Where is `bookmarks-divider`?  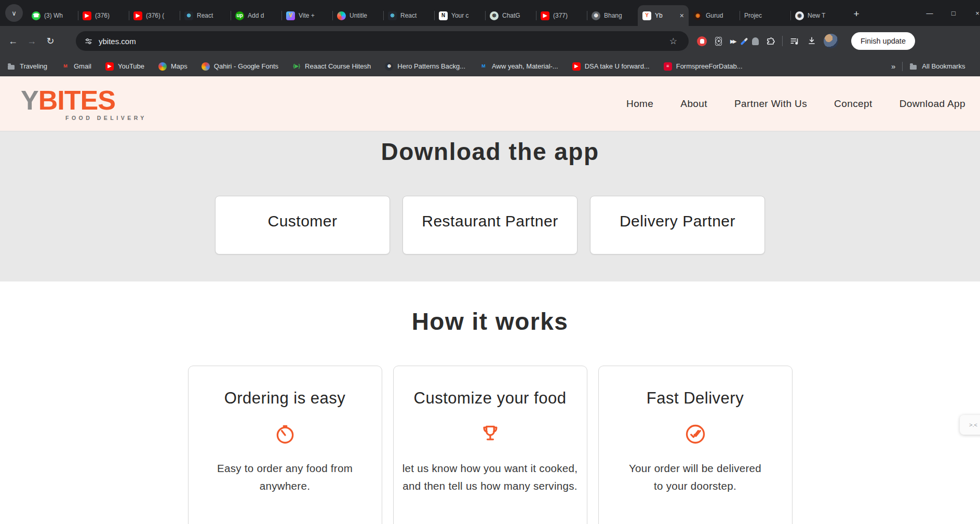 bookmarks-divider is located at coordinates (903, 66).